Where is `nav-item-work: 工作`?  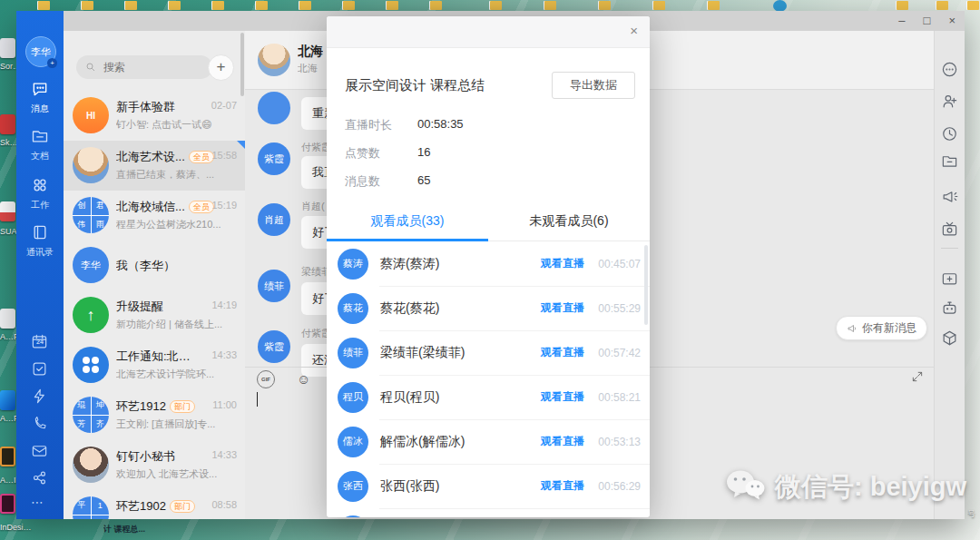 nav-item-work: 工作 is located at coordinates (40, 194).